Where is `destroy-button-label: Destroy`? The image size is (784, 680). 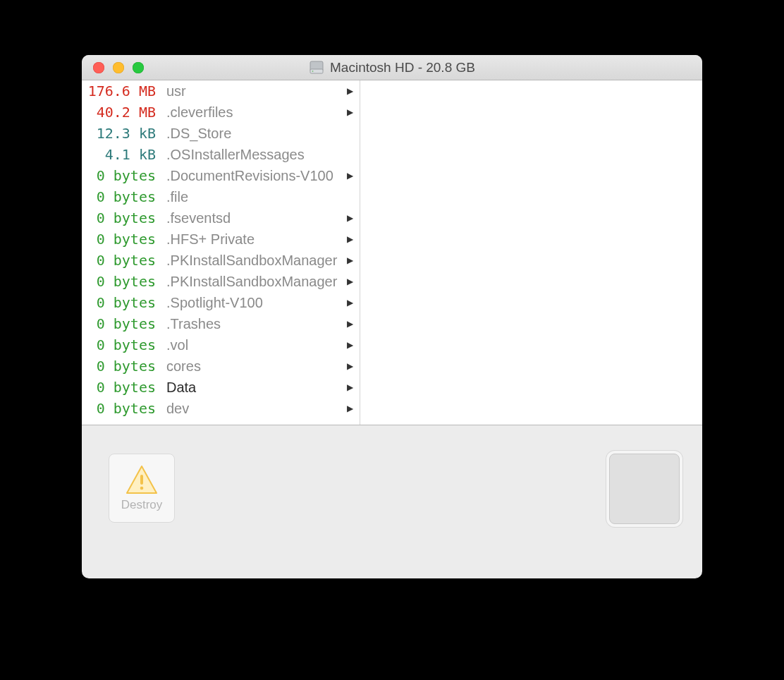
destroy-button-label: Destroy is located at coordinates (142, 505).